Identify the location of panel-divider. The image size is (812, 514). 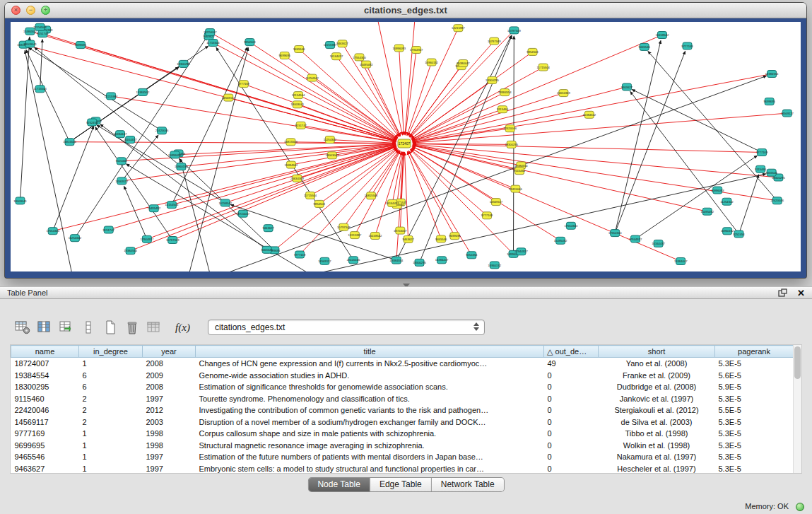
(406, 282).